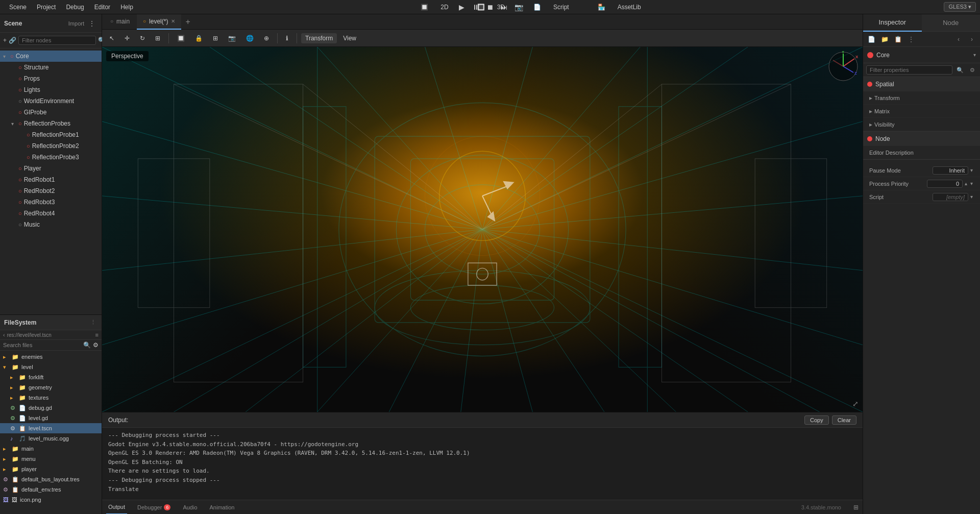 Image resolution: width=980 pixels, height=514 pixels. I want to click on tree-item-structure: ○ Structure 👁, so click(51, 67).